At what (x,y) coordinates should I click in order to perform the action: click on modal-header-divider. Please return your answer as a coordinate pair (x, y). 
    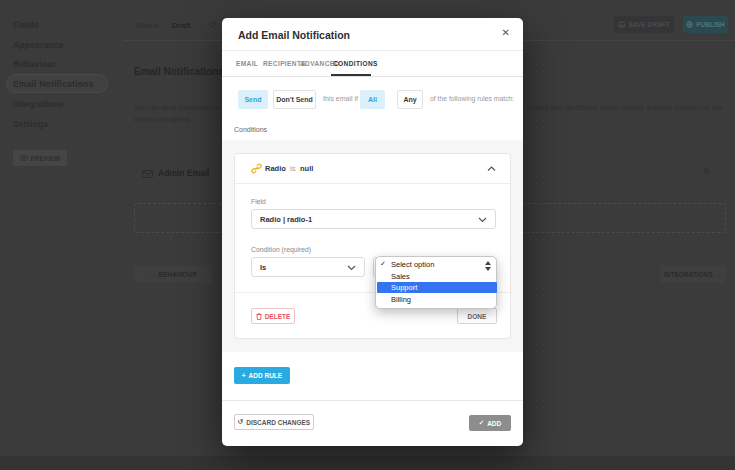
    Looking at the image, I should click on (372, 50).